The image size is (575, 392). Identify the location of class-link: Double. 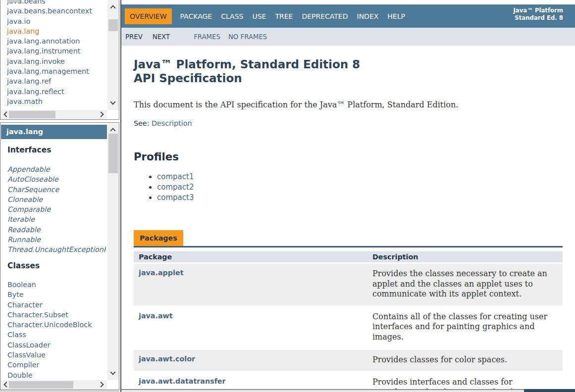
(56, 375).